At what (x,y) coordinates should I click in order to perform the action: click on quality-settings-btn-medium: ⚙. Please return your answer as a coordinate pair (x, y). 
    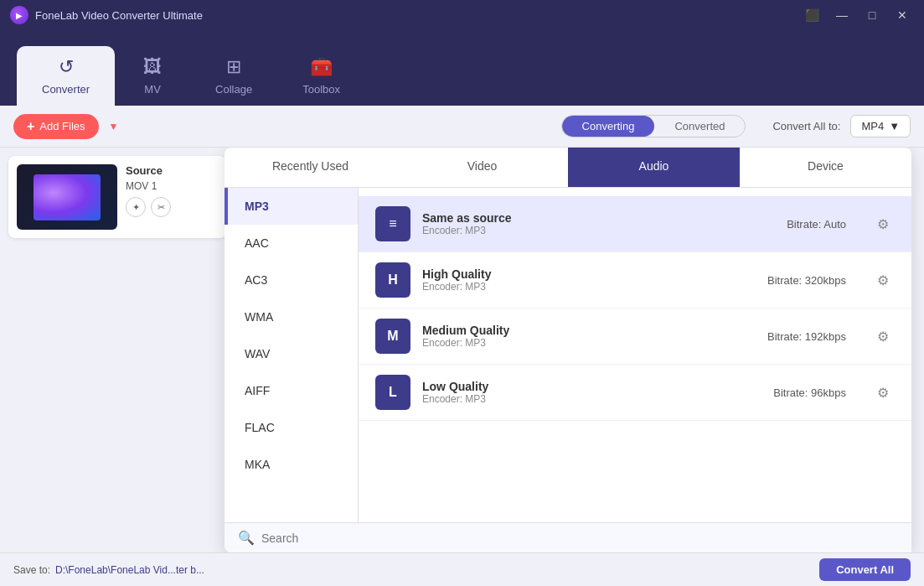
    Looking at the image, I should click on (883, 336).